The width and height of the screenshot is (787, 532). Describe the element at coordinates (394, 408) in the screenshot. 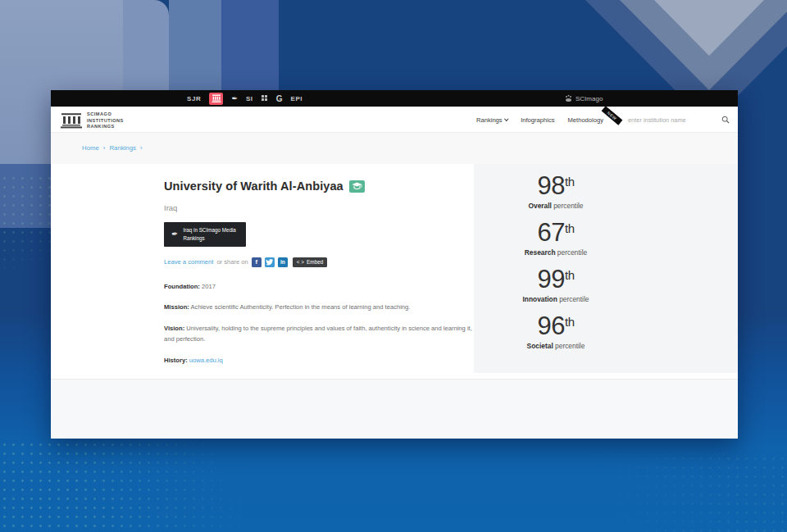

I see `page-footer-area` at that location.